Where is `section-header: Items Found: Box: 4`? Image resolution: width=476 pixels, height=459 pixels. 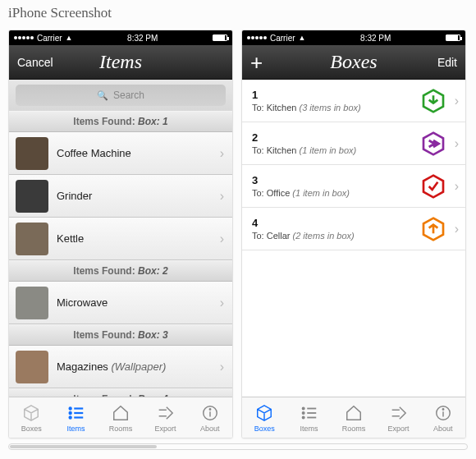
section-header: Items Found: Box: 4 is located at coordinates (121, 392).